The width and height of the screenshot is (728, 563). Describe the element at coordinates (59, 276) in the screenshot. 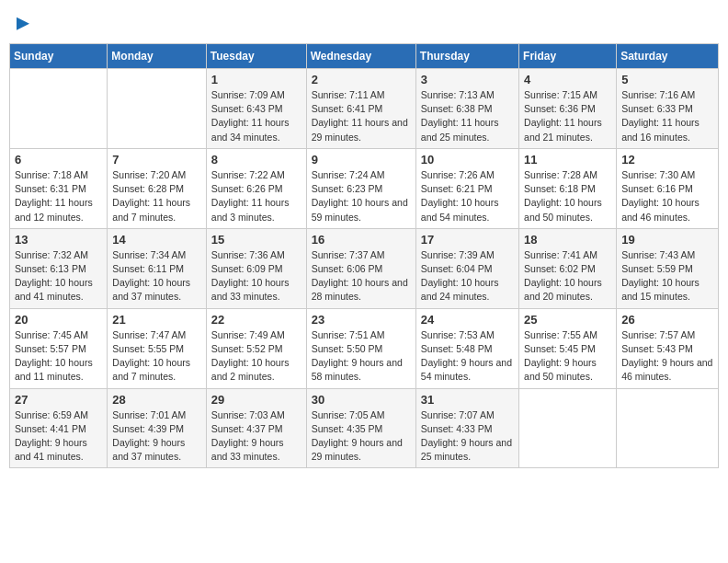

I see `day-info: Sunrise: 7:32 AMSunset: 6:13 PMDaylight:…` at that location.